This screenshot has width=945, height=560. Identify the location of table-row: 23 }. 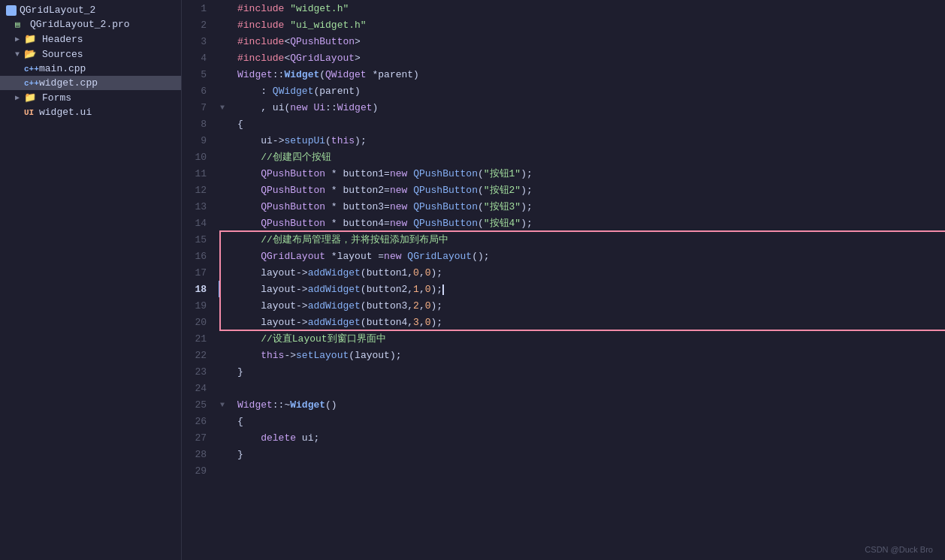
(563, 372).